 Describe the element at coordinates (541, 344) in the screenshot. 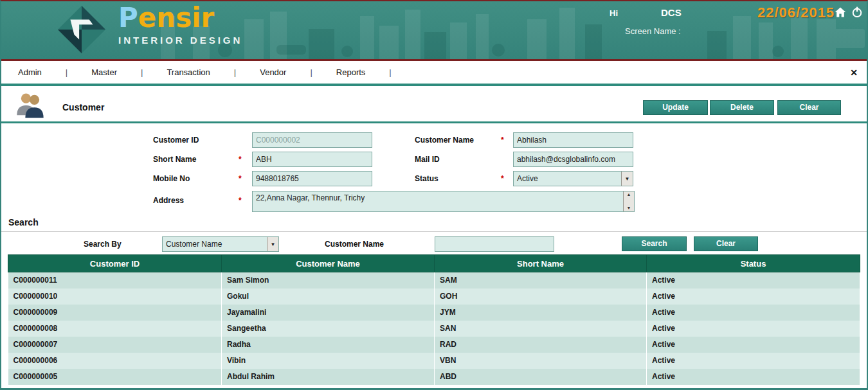

I see `table-cell: RAD` at that location.